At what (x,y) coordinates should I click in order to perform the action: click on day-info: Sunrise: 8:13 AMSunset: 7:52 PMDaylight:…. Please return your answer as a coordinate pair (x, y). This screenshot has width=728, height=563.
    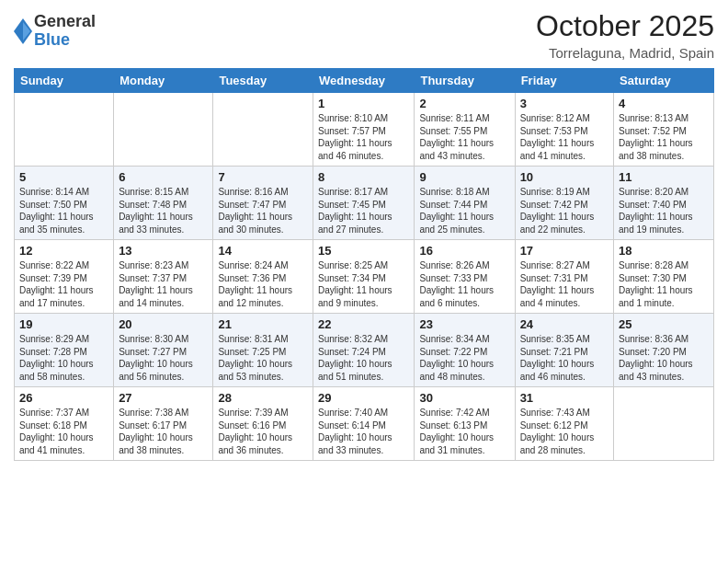
    Looking at the image, I should click on (664, 137).